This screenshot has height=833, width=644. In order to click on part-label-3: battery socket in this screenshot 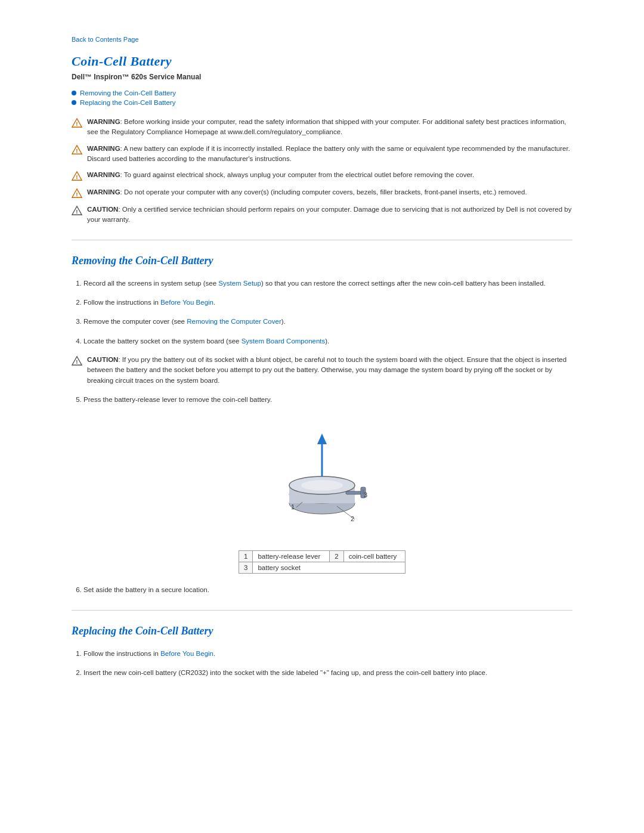, I will do `click(329, 568)`.